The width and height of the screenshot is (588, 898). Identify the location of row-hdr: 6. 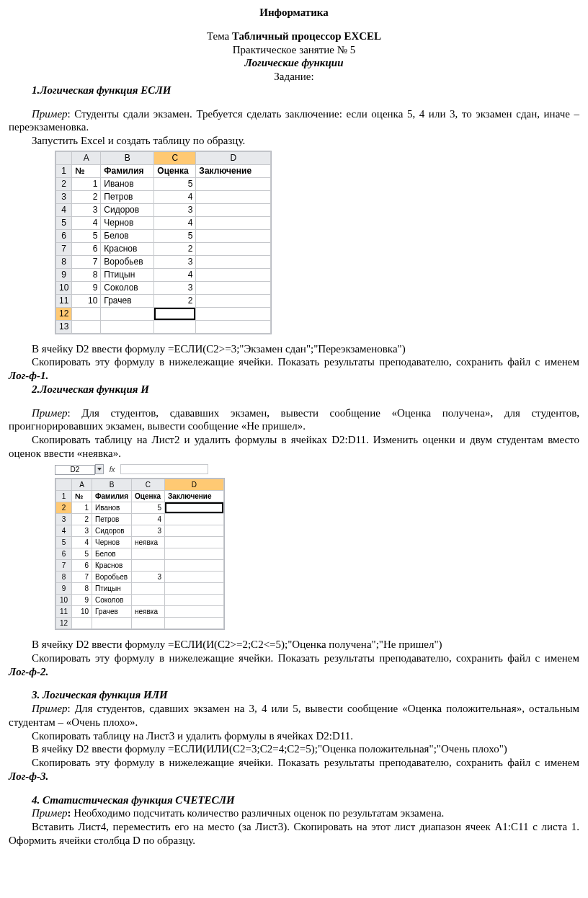
(64, 236).